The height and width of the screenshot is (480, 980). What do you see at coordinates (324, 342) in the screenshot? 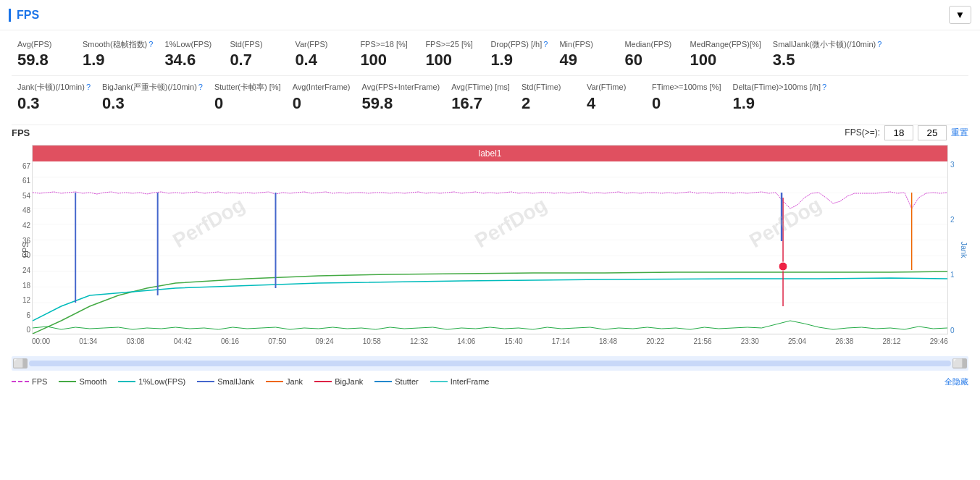
I see `x-label: 09:24` at bounding box center [324, 342].